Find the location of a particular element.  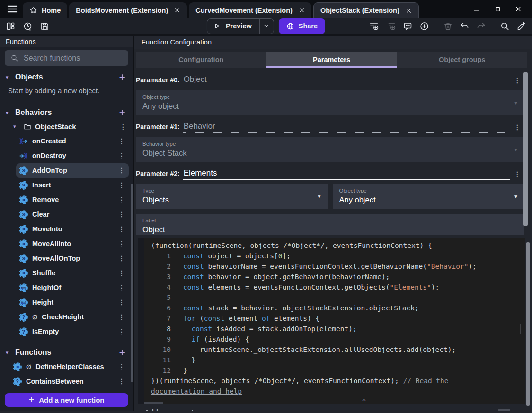

behavior-group-objectstack: ▾ObjectStack⋮ is located at coordinates (66, 127).